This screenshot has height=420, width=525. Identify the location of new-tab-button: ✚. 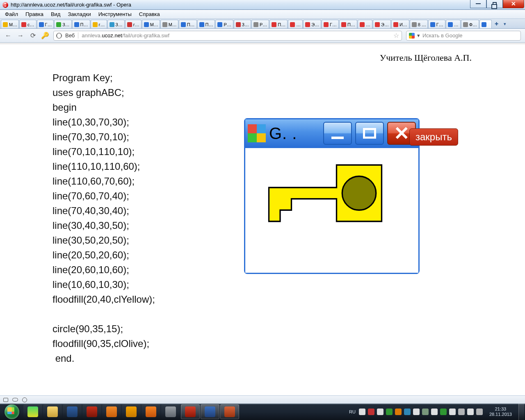
(497, 24).